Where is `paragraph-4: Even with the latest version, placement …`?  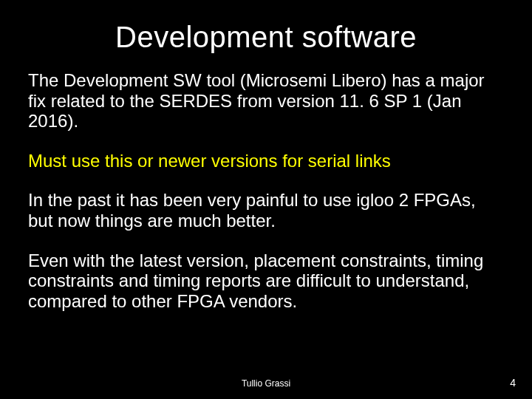 paragraph-4: Even with the latest version, placement … is located at coordinates (266, 281).